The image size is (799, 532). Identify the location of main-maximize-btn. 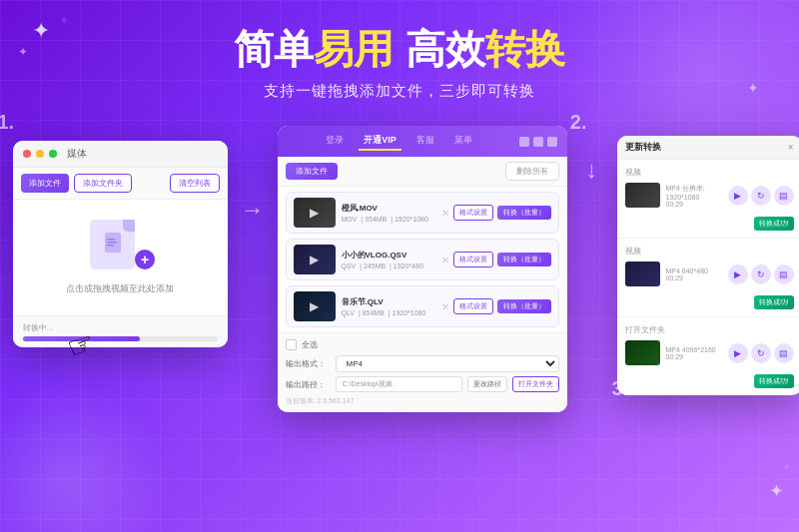
(538, 142).